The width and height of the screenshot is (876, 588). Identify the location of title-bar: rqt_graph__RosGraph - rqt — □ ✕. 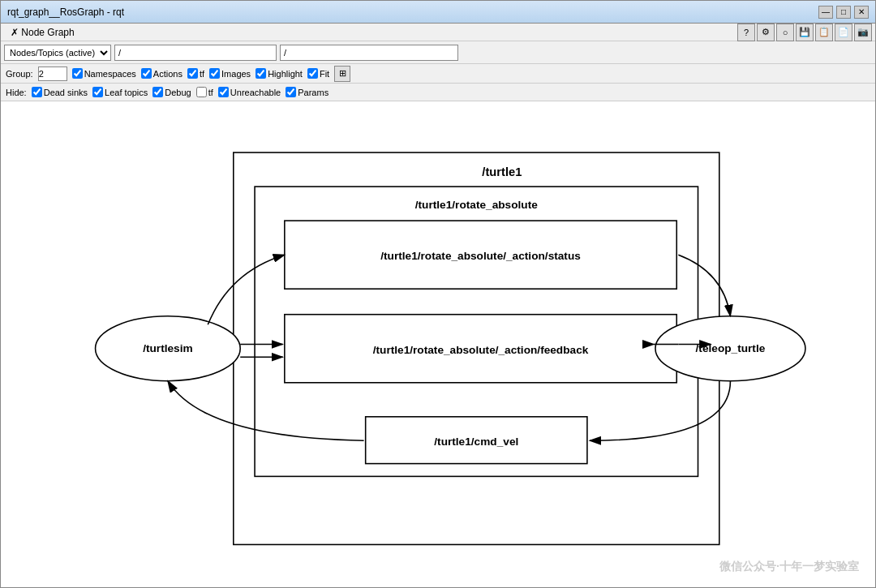
(438, 12).